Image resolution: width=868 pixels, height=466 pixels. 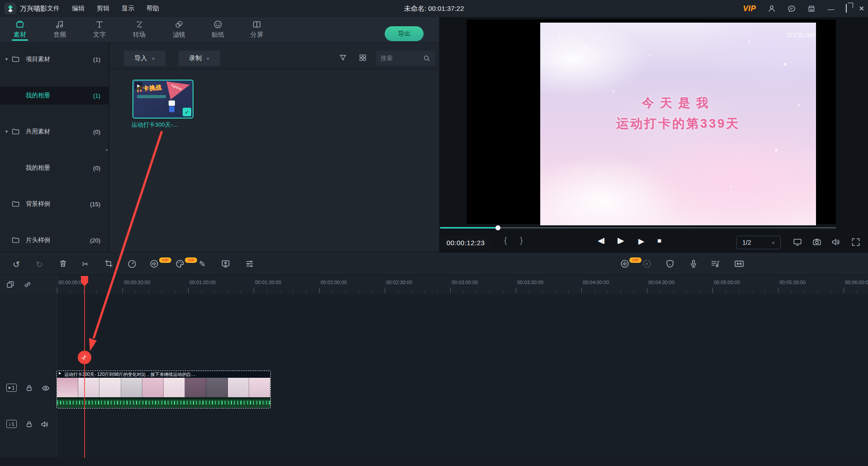 What do you see at coordinates (139, 29) in the screenshot?
I see `tab-transition: 转场` at bounding box center [139, 29].